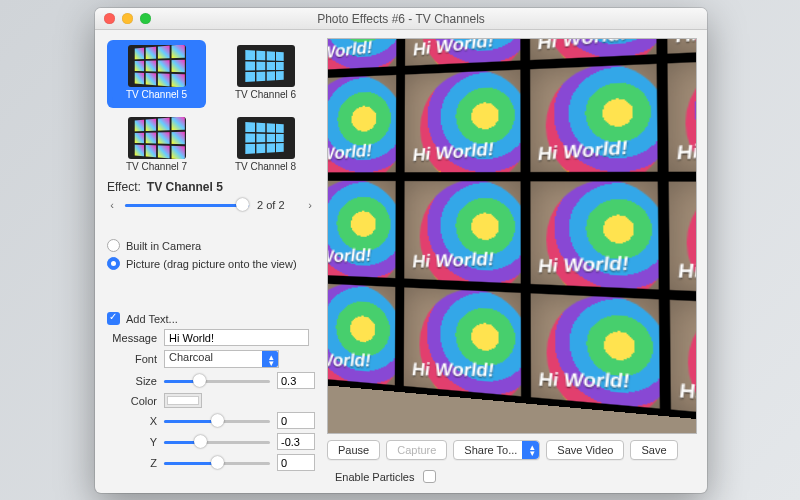 This screenshot has height=500, width=800. What do you see at coordinates (185, 187) in the screenshot?
I see `effect-name: TV Channel 5` at bounding box center [185, 187].